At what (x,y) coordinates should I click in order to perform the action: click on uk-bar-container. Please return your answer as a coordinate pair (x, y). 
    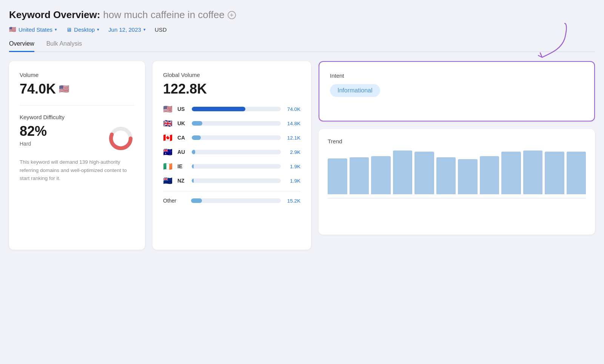
    Looking at the image, I should click on (236, 123).